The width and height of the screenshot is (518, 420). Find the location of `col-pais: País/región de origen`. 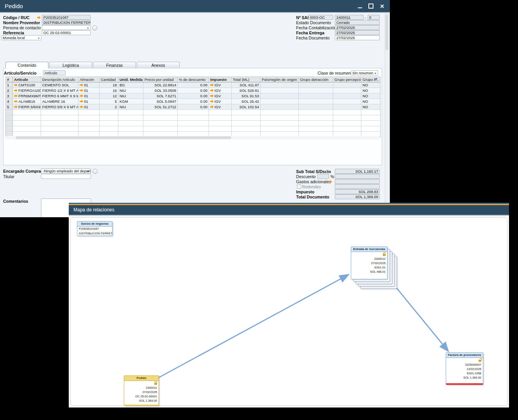

col-pais: País/región de origen is located at coordinates (280, 80).